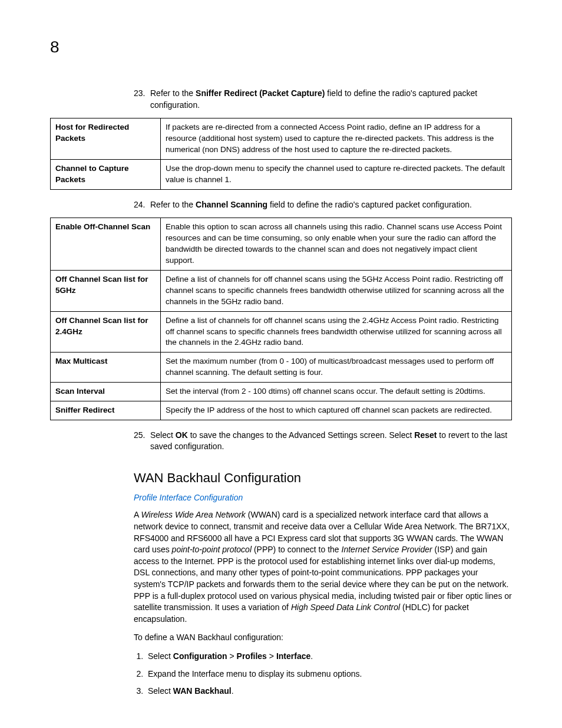  I want to click on table-row: Scan Interval Set the interval (from 2 -…, so click(282, 392).